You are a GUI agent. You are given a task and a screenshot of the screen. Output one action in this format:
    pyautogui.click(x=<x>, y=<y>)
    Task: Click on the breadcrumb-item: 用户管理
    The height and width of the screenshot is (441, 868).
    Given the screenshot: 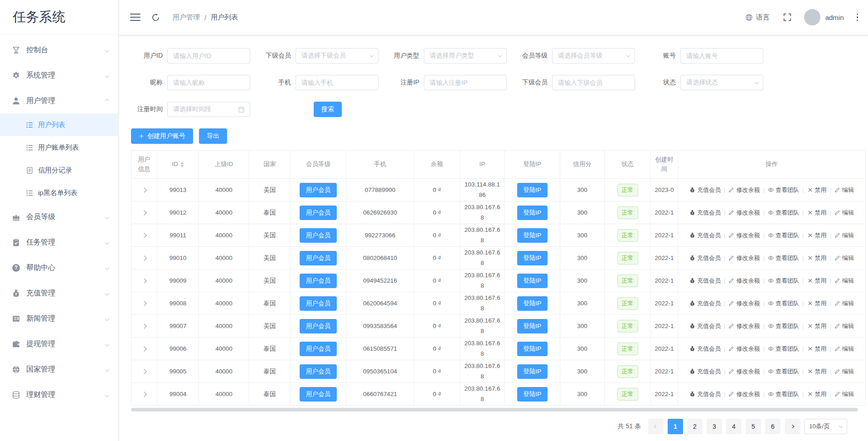 What is the action you would take?
    pyautogui.click(x=186, y=17)
    